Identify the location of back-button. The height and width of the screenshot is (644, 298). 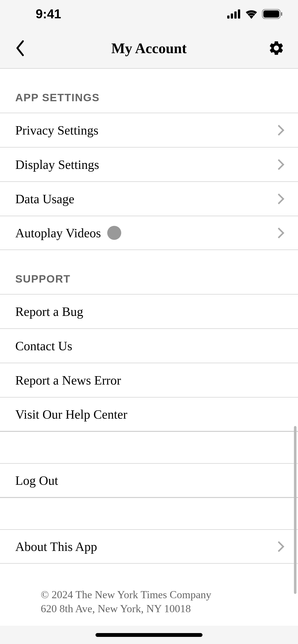
(20, 48).